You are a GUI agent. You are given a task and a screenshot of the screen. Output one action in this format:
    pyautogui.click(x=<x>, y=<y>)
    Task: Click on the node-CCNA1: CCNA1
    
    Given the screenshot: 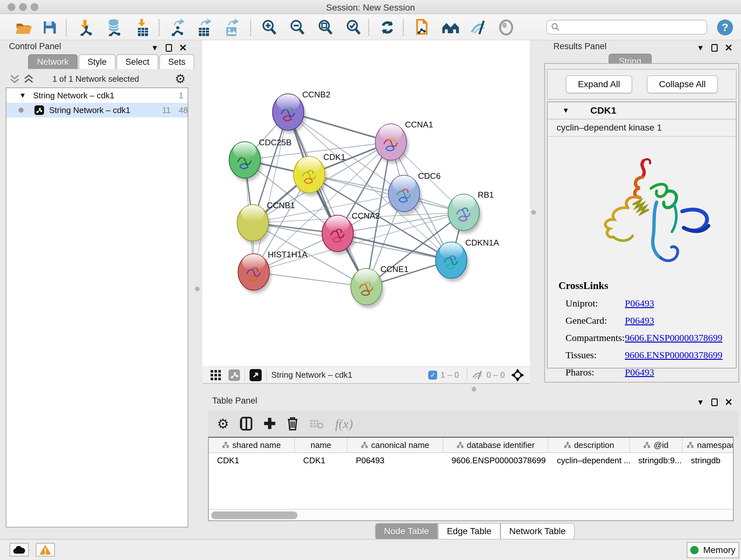 What is the action you would take?
    pyautogui.click(x=404, y=141)
    